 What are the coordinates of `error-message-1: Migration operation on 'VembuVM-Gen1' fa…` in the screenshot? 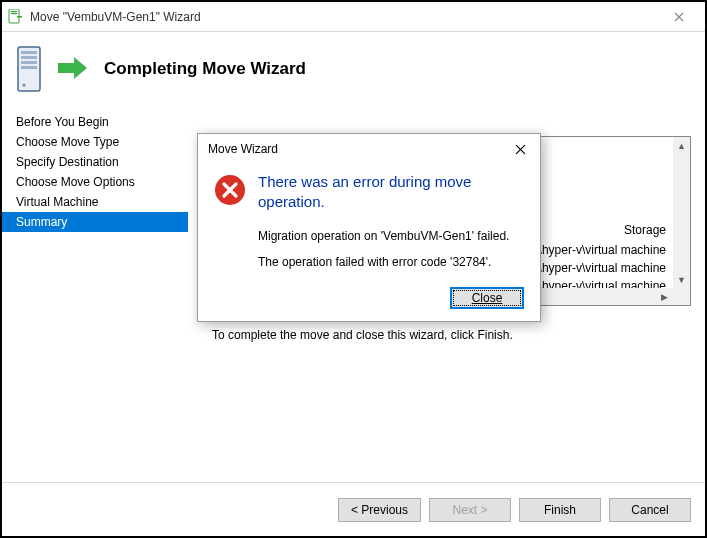 It's located at (391, 236).